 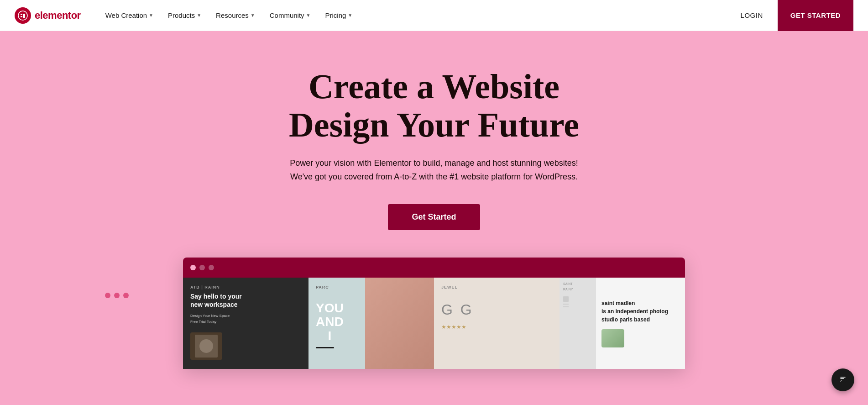 What do you see at coordinates (414, 16) in the screenshot?
I see `nav-links: Web Creation ▼ Products ▼ Resources ▼ Co…` at bounding box center [414, 16].